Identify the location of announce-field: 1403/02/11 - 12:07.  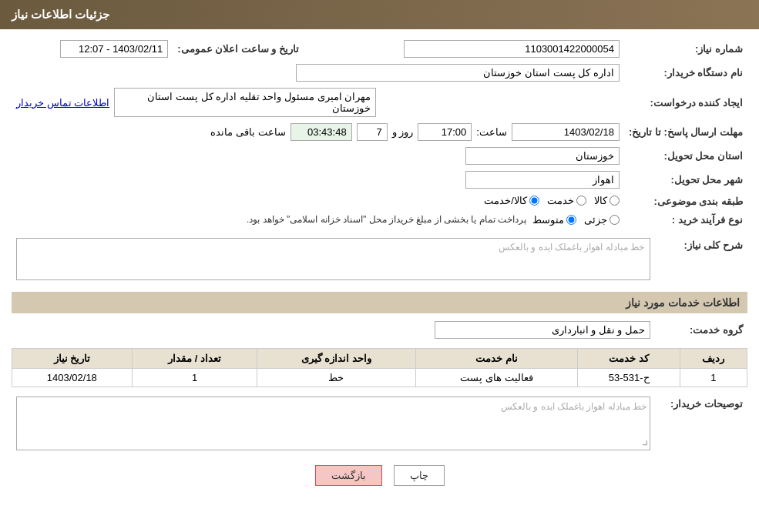
(114, 49).